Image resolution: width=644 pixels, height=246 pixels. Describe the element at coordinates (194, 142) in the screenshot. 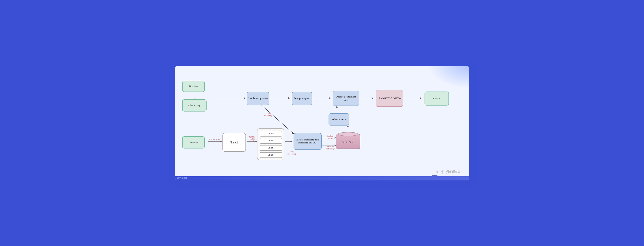

I see `node-document: Document` at that location.